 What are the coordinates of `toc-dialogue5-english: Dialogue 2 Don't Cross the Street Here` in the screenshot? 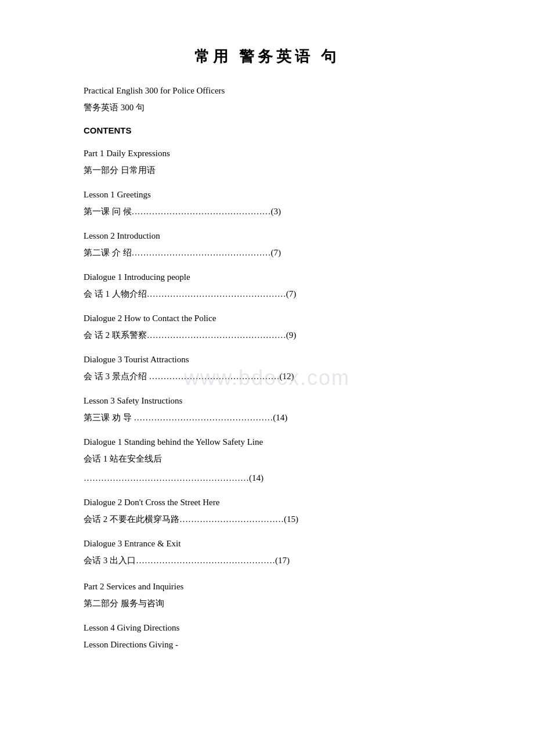 It's located at (267, 503).